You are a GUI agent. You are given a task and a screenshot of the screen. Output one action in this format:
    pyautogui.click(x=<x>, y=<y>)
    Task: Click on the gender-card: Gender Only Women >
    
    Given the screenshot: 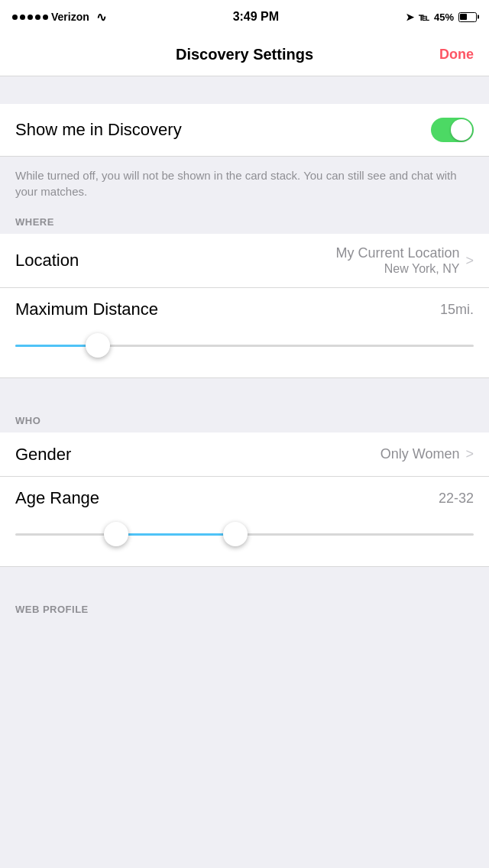 What is the action you would take?
    pyautogui.click(x=244, y=455)
    